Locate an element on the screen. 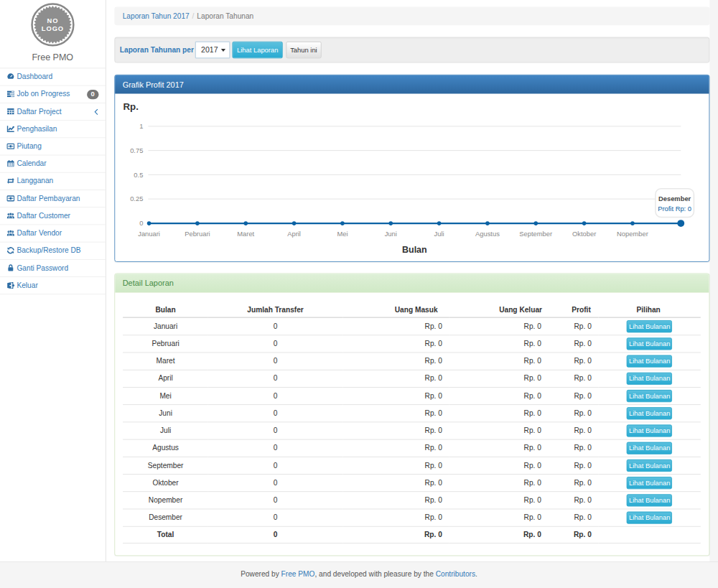 This screenshot has height=588, width=718. svg-text: Pebruari is located at coordinates (197, 234).